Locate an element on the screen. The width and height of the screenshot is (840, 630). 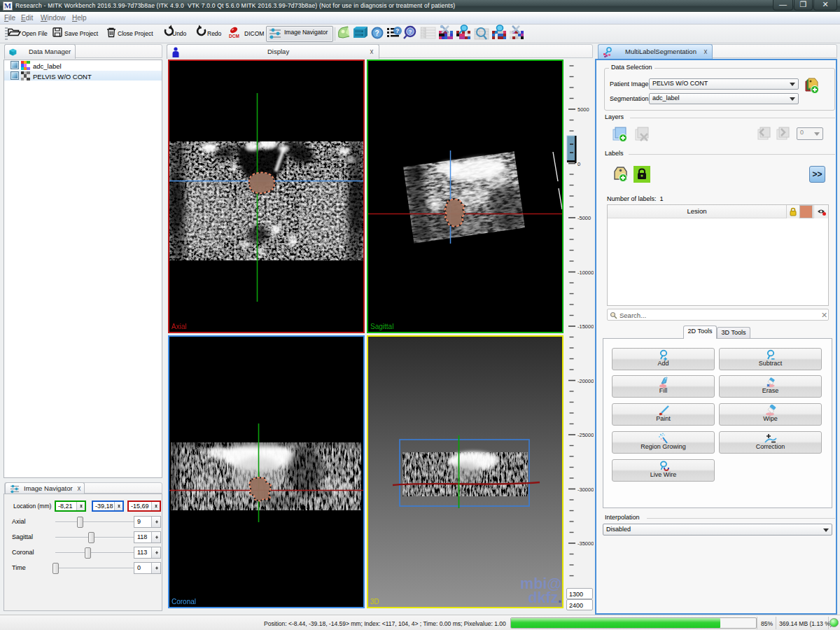
svg-text: 0 is located at coordinates (579, 164).